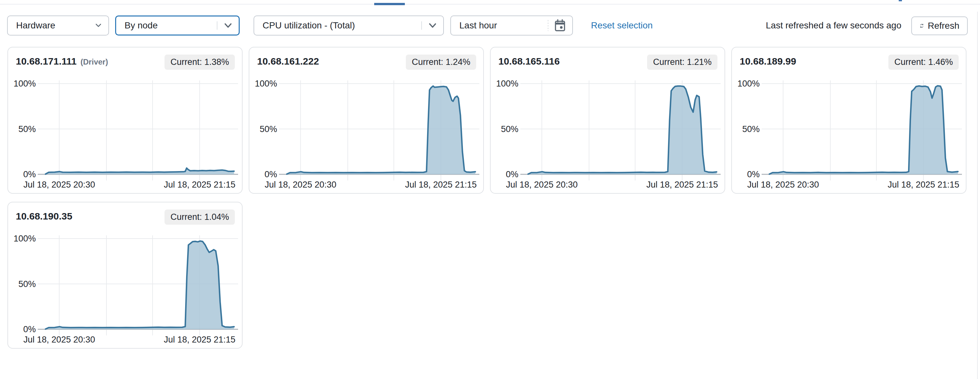  What do you see at coordinates (62, 61) in the screenshot?
I see `node-ip: 10.68.171.111(Driver)` at bounding box center [62, 61].